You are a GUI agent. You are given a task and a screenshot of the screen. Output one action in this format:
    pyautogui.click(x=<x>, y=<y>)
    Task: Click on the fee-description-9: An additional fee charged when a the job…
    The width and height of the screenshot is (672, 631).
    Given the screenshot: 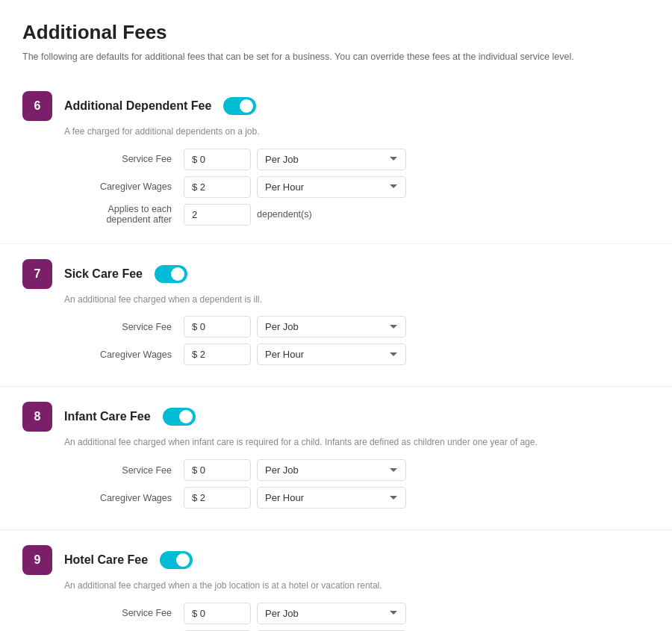 What is the action you would take?
    pyautogui.click(x=357, y=585)
    